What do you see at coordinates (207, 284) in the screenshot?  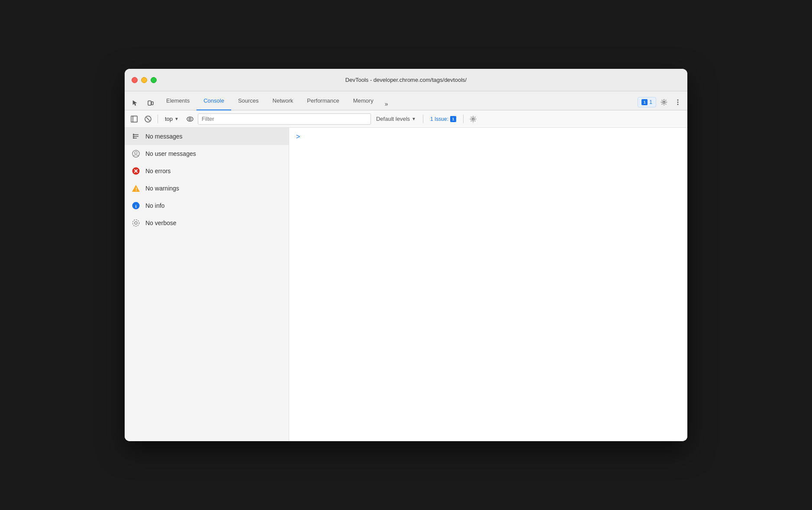 I see `console-sidebar: No messages No user messages` at bounding box center [207, 284].